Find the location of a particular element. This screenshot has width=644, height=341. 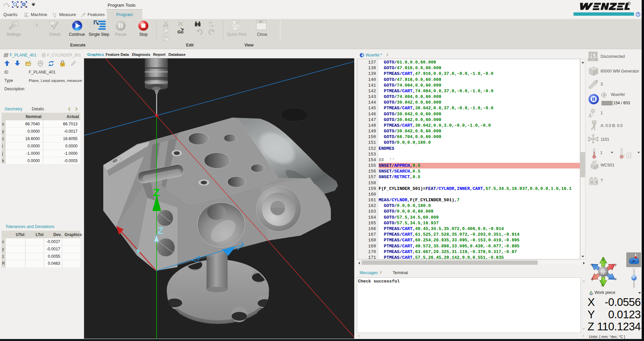

svg-text: x is located at coordinates (616, 279).